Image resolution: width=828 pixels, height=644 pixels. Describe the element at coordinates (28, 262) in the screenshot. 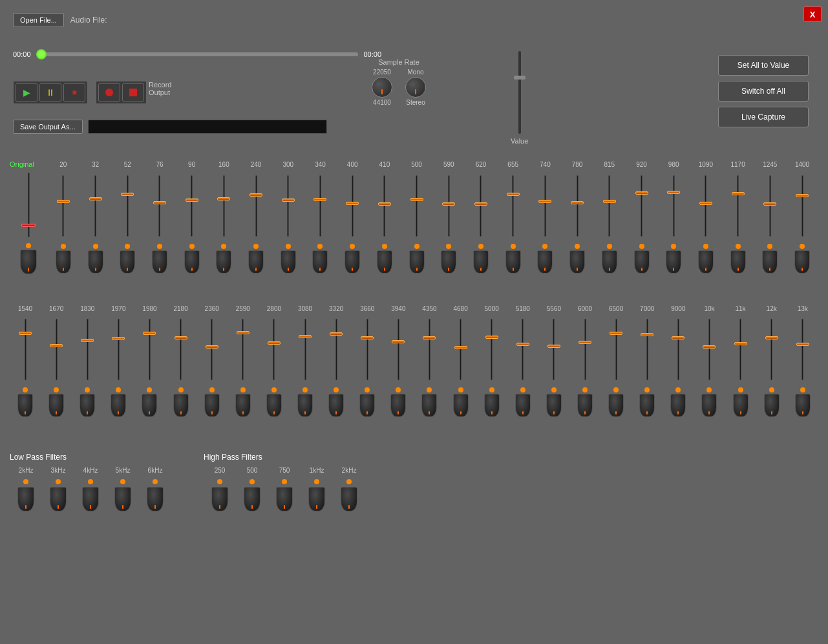

I see `original-knob` at that location.